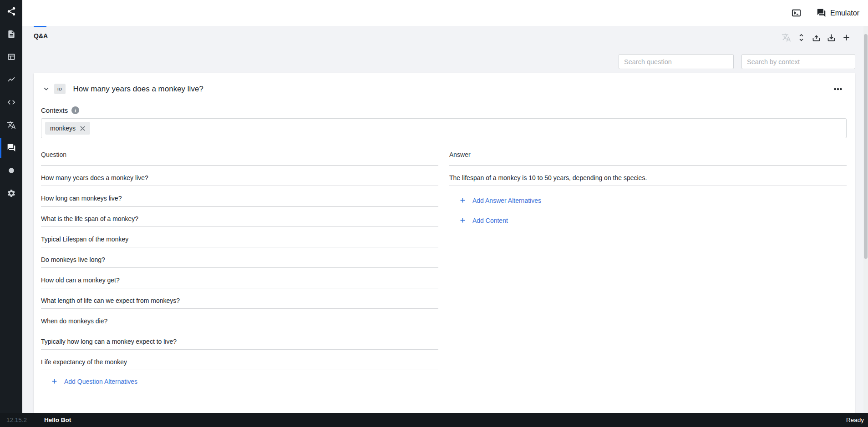 Image resolution: width=868 pixels, height=427 pixels. Describe the element at coordinates (11, 193) in the screenshot. I see `sidebar-item-settings` at that location.